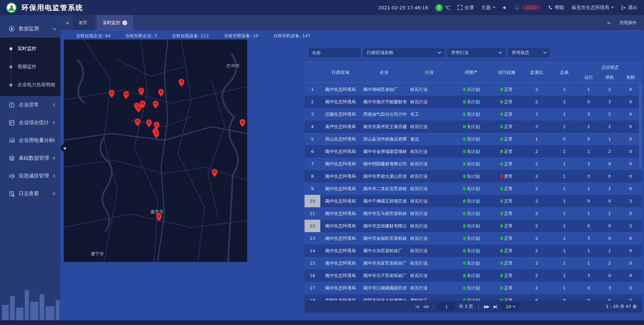  Describe the element at coordinates (30, 85) in the screenshot. I see `sidebar-item-企业电力负荷明细: 企业电力负荷明细` at that location.